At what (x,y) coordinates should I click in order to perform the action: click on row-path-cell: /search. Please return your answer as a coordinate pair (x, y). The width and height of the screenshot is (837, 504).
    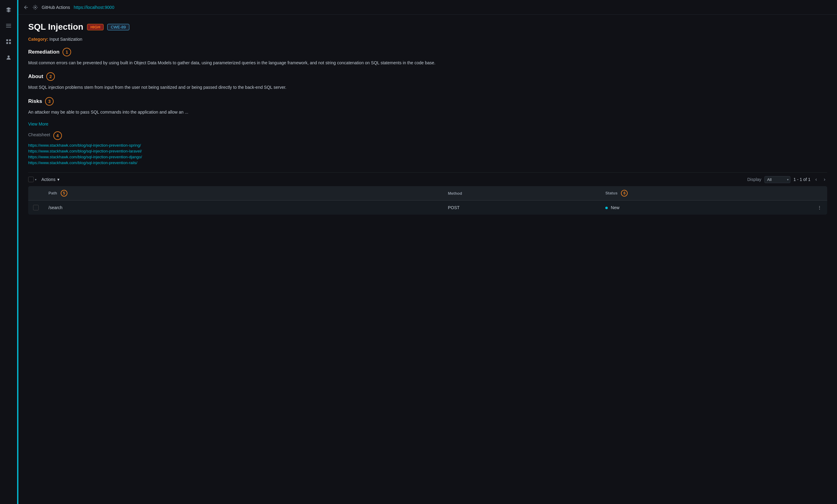
    Looking at the image, I should click on (243, 208).